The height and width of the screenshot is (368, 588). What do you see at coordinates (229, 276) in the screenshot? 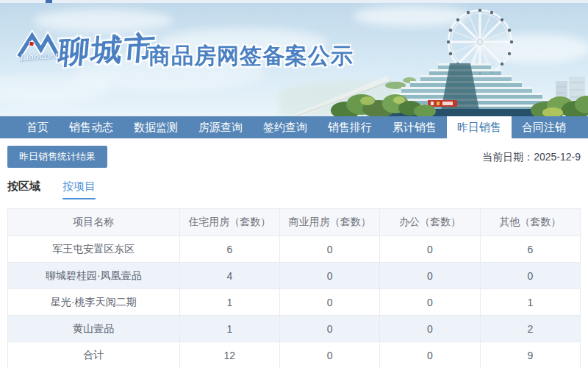
I see `residential-cell: 4` at bounding box center [229, 276].